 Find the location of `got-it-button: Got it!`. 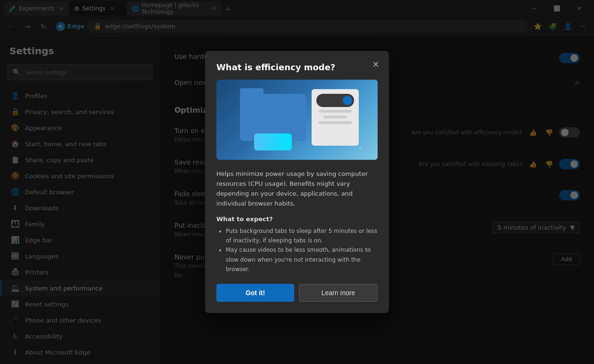

got-it-button: Got it! is located at coordinates (256, 293).